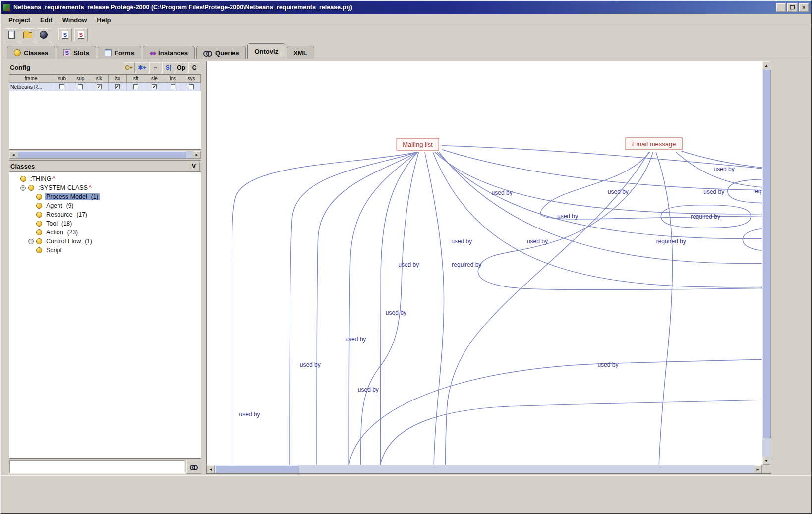  I want to click on tree-item-tool: Tool(18), so click(105, 224).